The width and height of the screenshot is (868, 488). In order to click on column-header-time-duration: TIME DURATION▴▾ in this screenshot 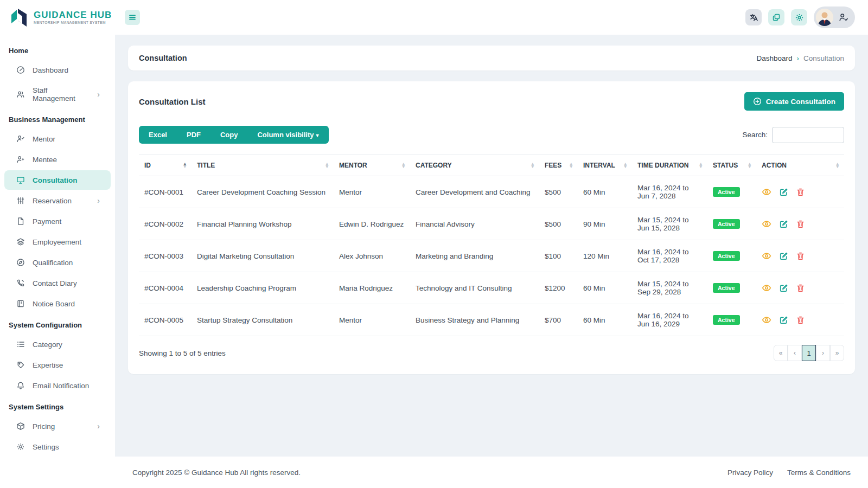, I will do `click(669, 166)`.